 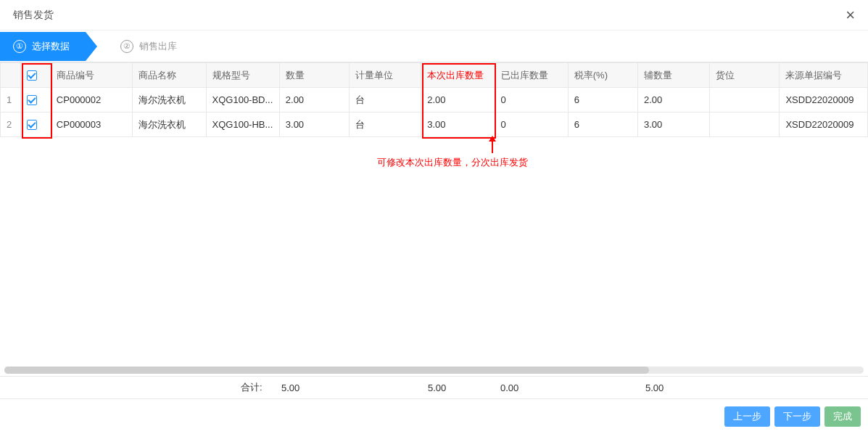 I want to click on col-loc-header: 货位, so click(x=745, y=75).